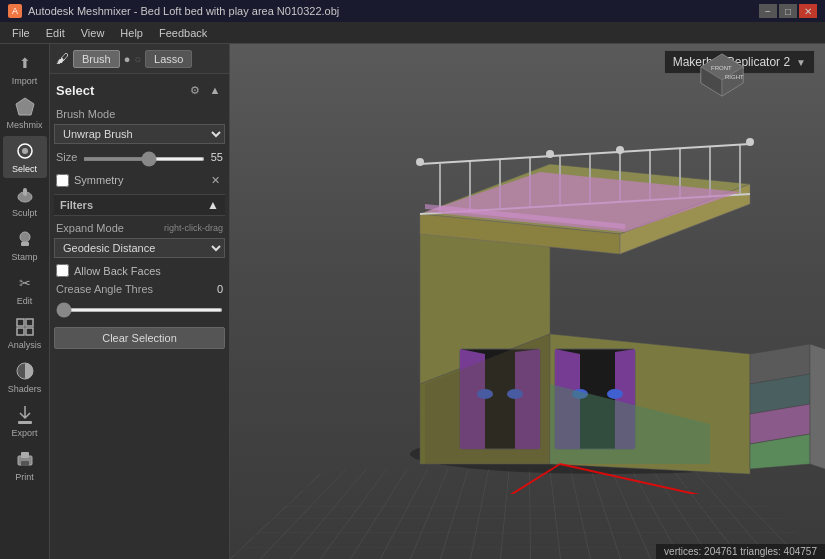 The image size is (825, 559). I want to click on sidebar-item-shaders: Shaders, so click(25, 377).